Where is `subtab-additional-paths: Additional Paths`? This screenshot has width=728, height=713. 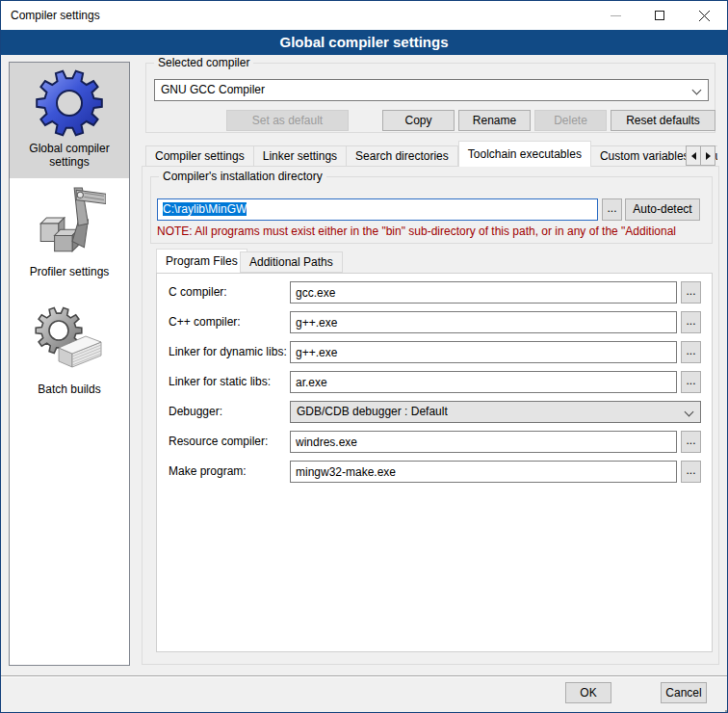 subtab-additional-paths: Additional Paths is located at coordinates (291, 262).